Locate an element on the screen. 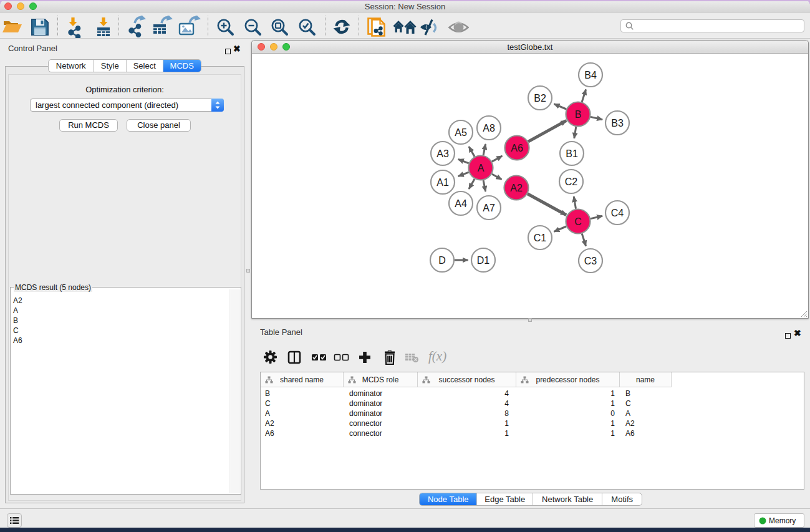  svg-text: A4 is located at coordinates (461, 203).